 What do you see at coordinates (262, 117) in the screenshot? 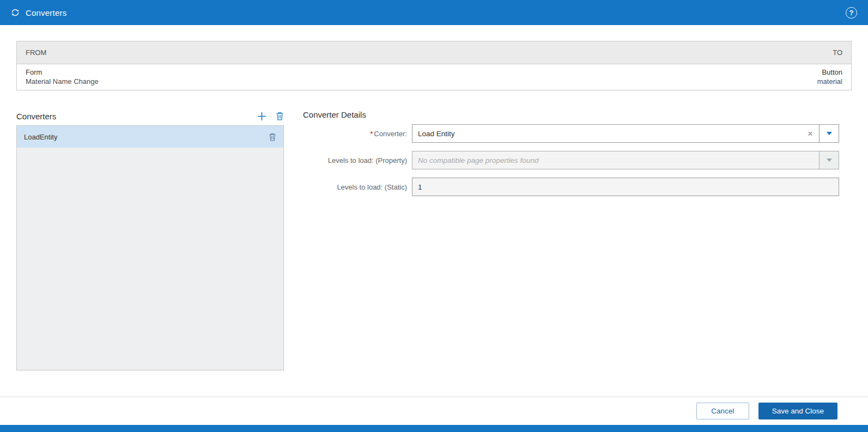
I see `plus-icon` at bounding box center [262, 117].